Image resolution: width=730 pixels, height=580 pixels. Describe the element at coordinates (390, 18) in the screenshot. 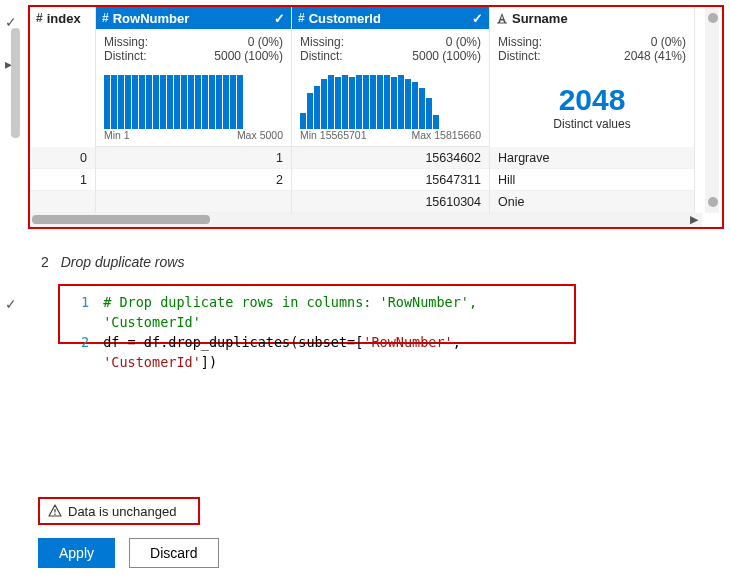

I see `column-header-customerid: # CustomerId ✓` at that location.